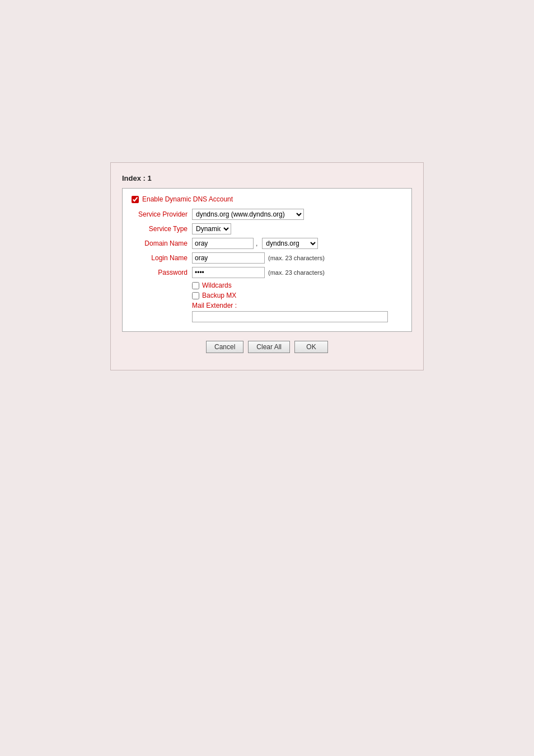 The height and width of the screenshot is (756, 534). What do you see at coordinates (228, 258) in the screenshot?
I see `login-name-input` at bounding box center [228, 258].